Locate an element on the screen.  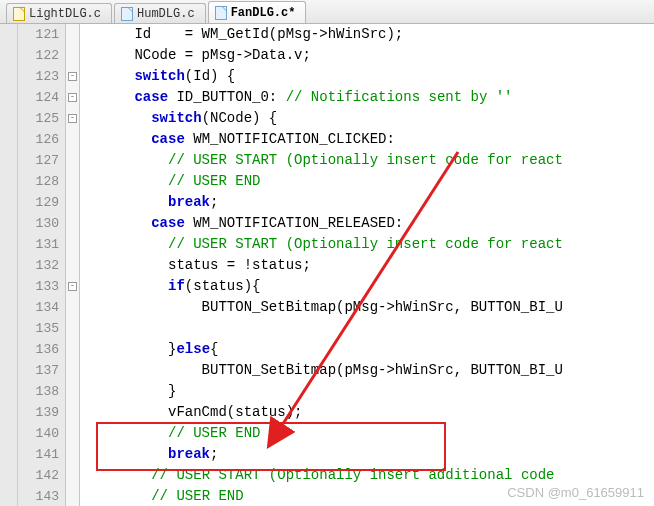
line-number: 140 is located at coordinates (38, 434).